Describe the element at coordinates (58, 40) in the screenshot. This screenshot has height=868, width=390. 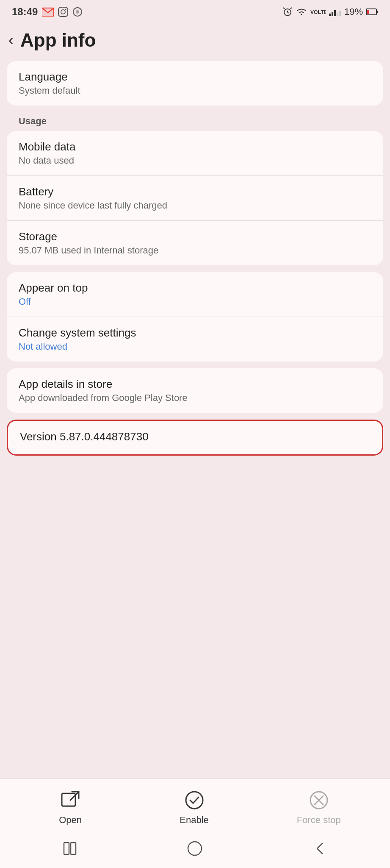
I see `page-title: App info` at that location.